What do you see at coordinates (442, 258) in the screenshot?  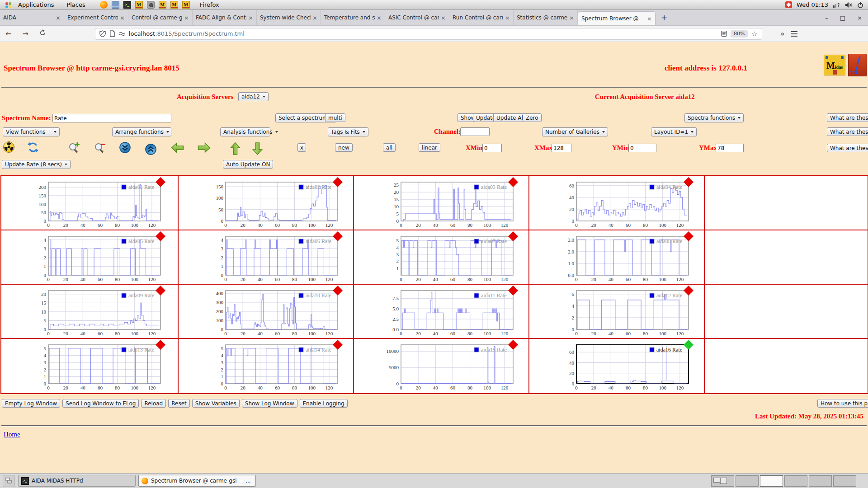 I see `gallery-cell-aida07: 02040608010012012345aida07 Rate` at bounding box center [442, 258].